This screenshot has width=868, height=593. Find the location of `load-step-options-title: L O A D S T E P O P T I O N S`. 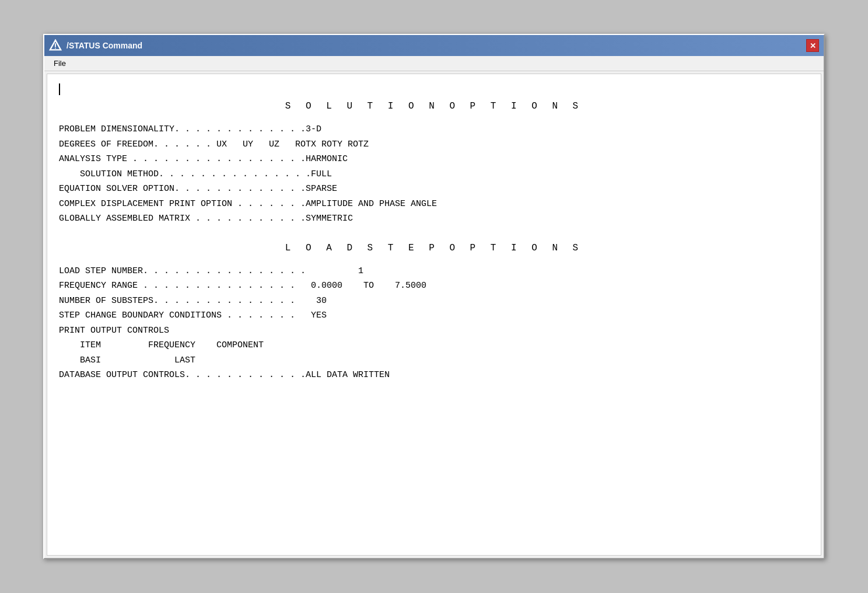

load-step-options-title: L O A D S T E P O P T I O N S is located at coordinates (434, 248).